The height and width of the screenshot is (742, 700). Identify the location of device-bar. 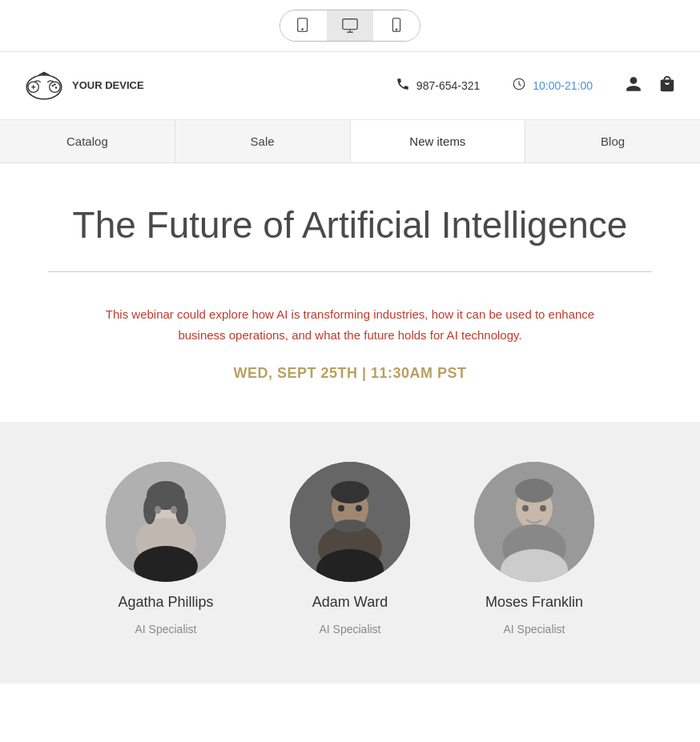
(350, 26).